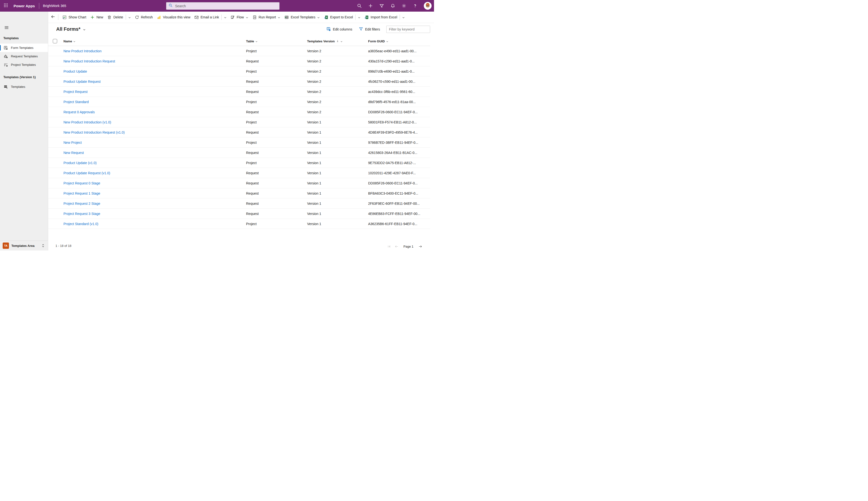  What do you see at coordinates (339, 30) in the screenshot?
I see `edit-columns-button: Edit columns` at bounding box center [339, 30].